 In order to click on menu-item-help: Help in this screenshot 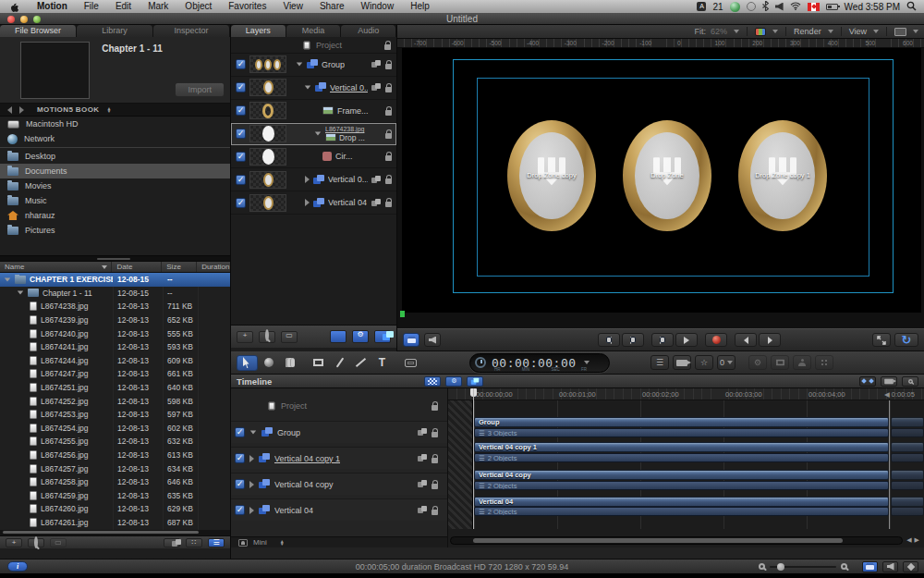, I will do `click(419, 6)`.